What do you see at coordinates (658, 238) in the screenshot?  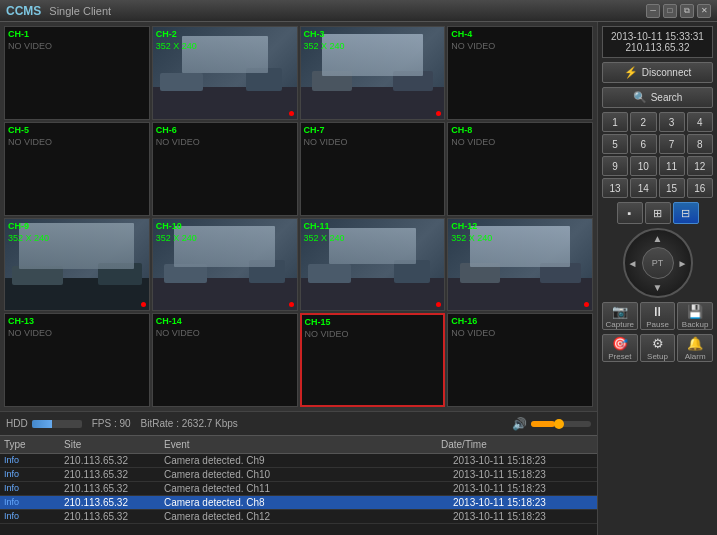 I see `ptz-up-button: ▲` at bounding box center [658, 238].